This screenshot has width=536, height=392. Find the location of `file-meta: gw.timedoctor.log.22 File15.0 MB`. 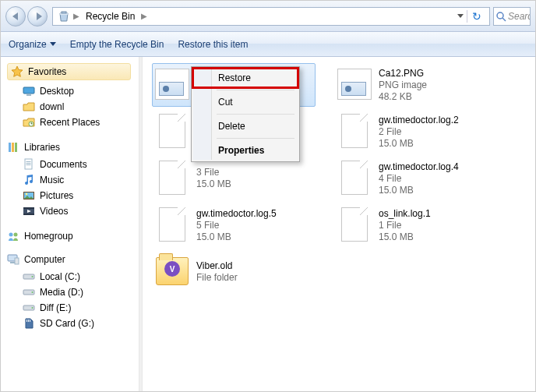

file-meta: gw.timedoctor.log.22 File15.0 MB is located at coordinates (419, 132).